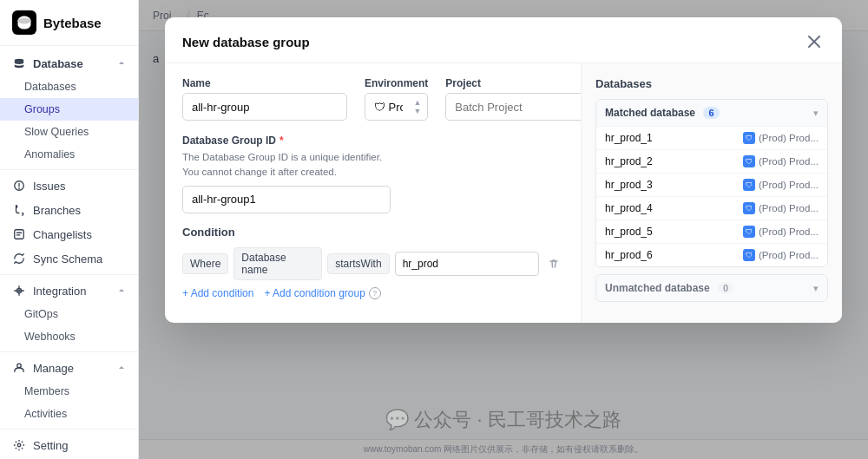  Describe the element at coordinates (749, 185) in the screenshot. I see `project-icon-3: 🛡` at that location.